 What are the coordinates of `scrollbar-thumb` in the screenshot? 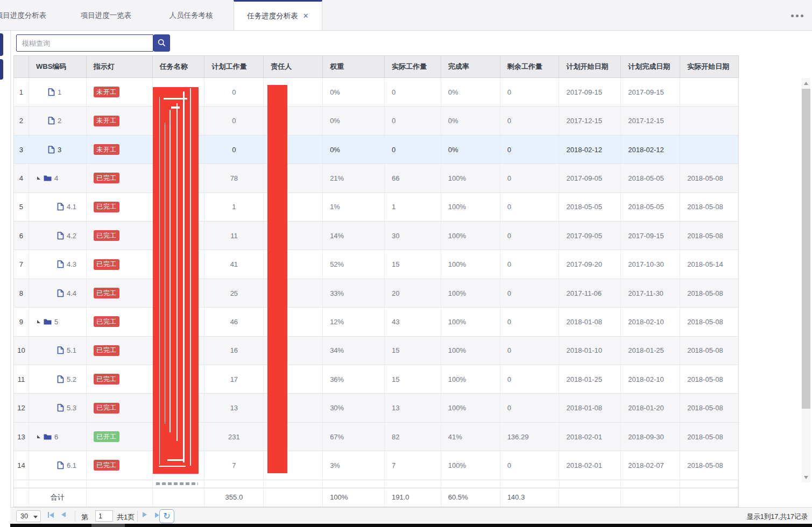 It's located at (806, 248).